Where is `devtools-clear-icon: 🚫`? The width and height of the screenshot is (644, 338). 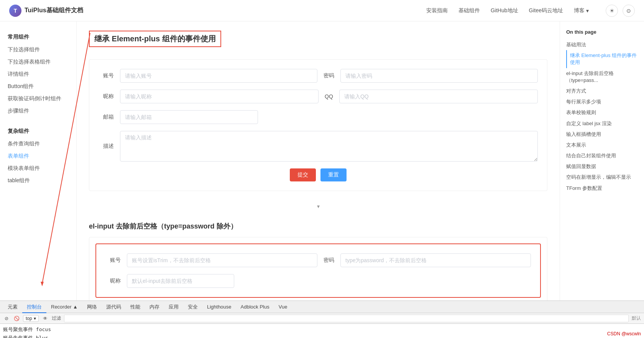
devtools-clear-icon: 🚫 is located at coordinates (16, 318).